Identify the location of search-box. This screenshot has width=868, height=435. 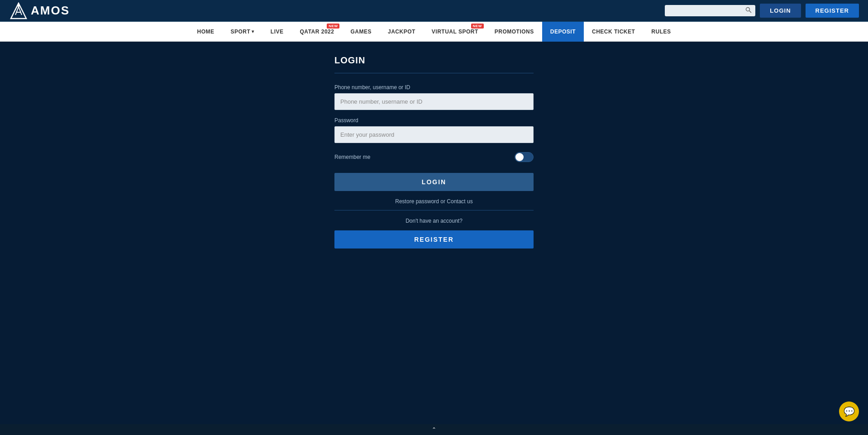
(710, 11).